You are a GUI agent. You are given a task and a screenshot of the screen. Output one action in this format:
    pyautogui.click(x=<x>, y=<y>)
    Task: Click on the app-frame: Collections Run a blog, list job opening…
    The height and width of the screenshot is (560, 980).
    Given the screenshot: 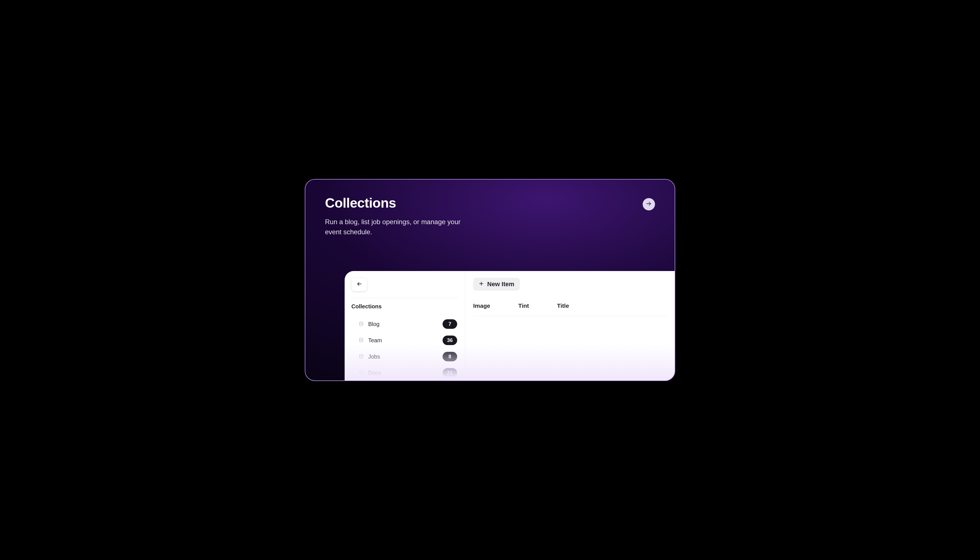 What is the action you would take?
    pyautogui.click(x=490, y=280)
    